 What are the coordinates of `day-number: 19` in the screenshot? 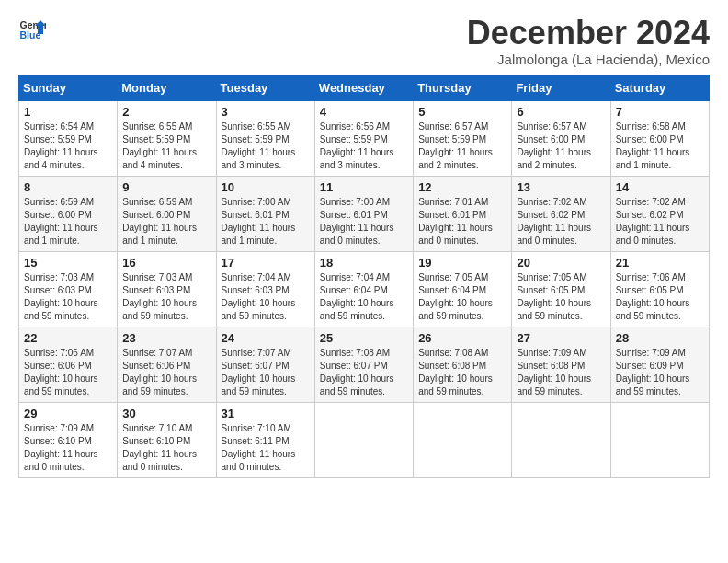 It's located at (462, 263).